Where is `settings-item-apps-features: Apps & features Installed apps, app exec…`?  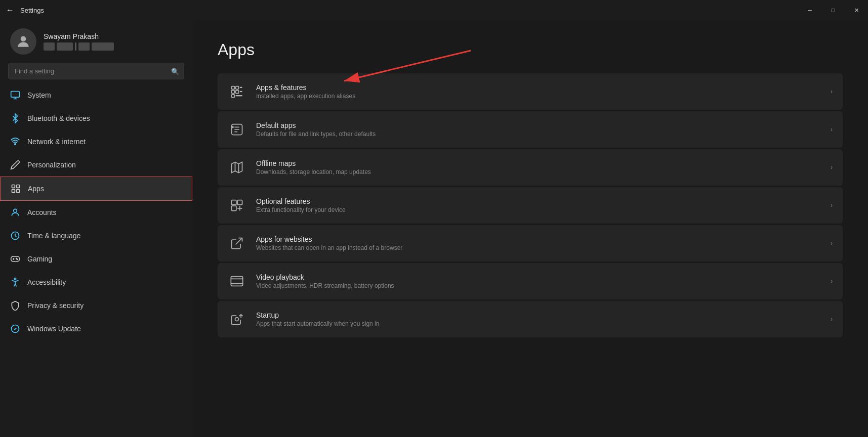
settings-item-apps-features: Apps & features Installed apps, app exec… is located at coordinates (530, 92).